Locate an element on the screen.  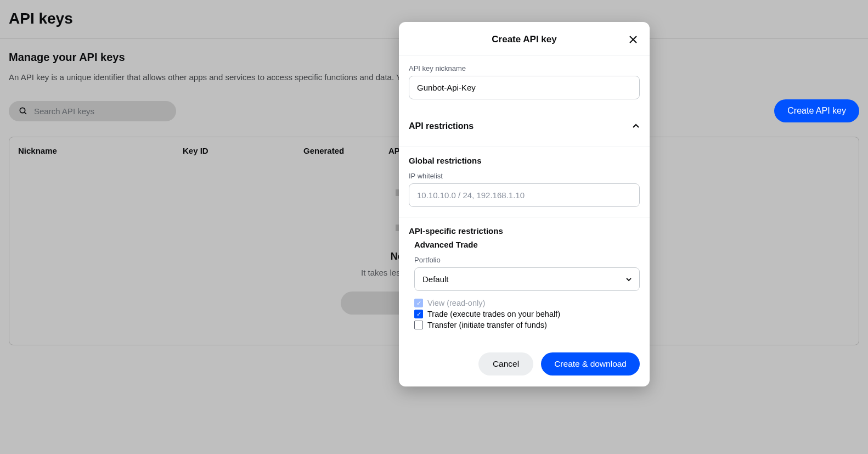
search-icon is located at coordinates (23, 111).